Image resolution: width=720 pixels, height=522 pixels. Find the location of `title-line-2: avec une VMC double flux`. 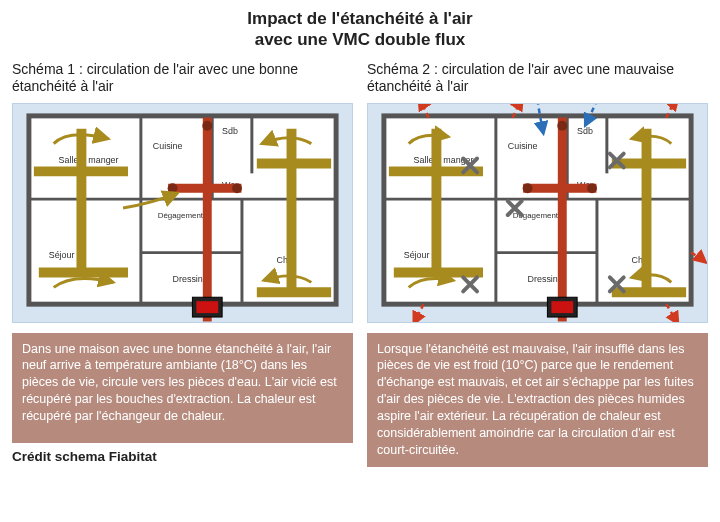

title-line-2: avec une VMC double flux is located at coordinates (360, 40).